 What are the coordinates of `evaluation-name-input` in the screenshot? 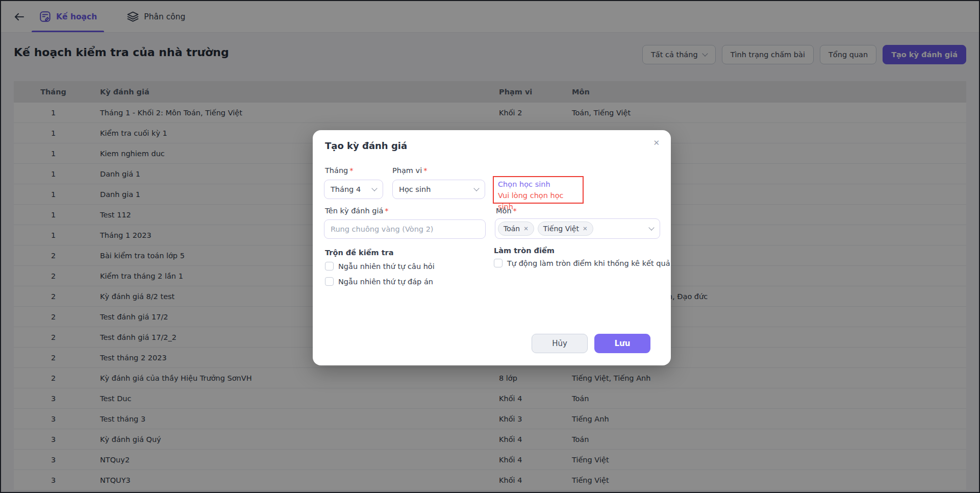 It's located at (405, 229).